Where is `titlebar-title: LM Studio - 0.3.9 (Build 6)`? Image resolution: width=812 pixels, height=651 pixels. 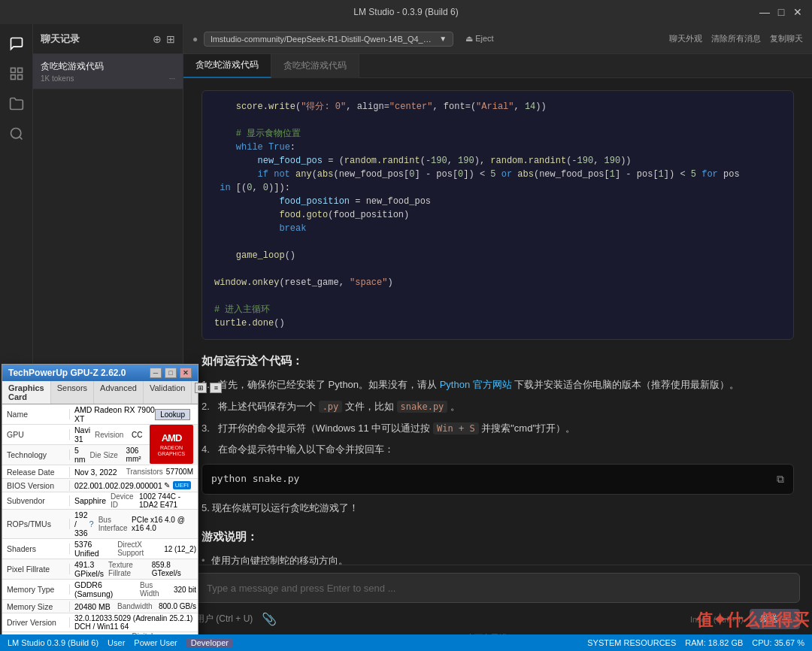
titlebar-title: LM Studio - 0.3.9 (Build 6) is located at coordinates (406, 12).